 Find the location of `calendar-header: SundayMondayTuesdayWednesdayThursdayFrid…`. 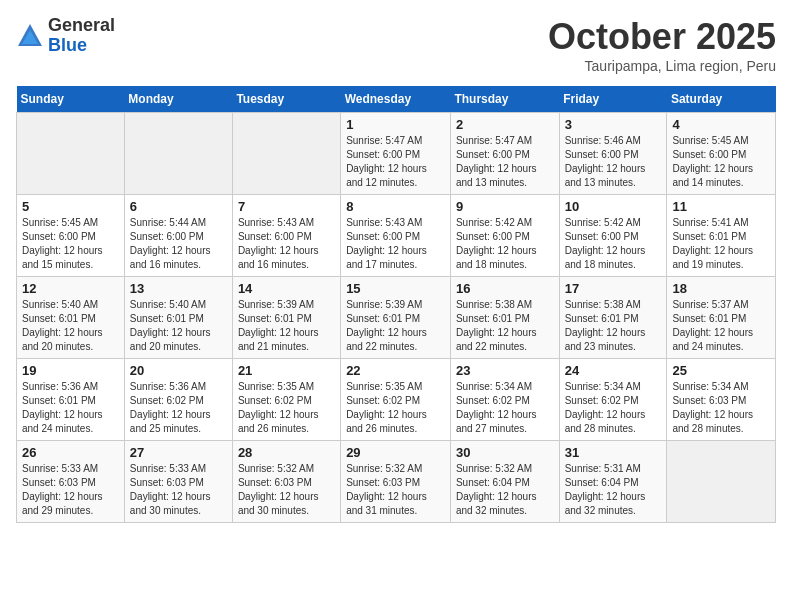

calendar-header: SundayMondayTuesdayWednesdayThursdayFrid… is located at coordinates (396, 100).